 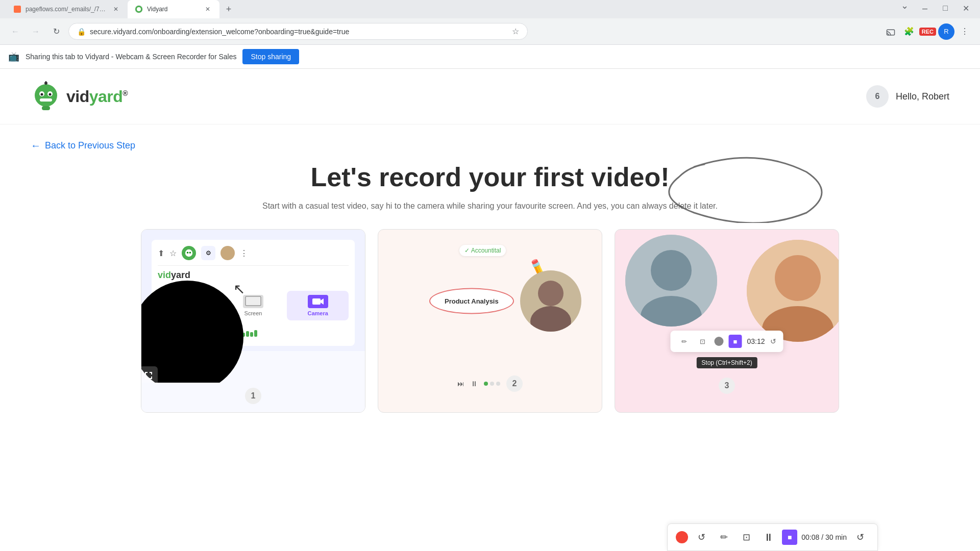 What do you see at coordinates (514, 384) in the screenshot?
I see `card-2-number: 2` at bounding box center [514, 384].